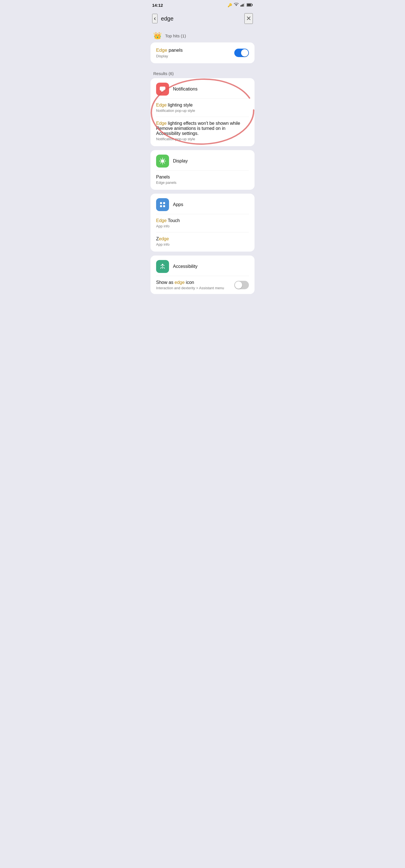  What do you see at coordinates (185, 266) in the screenshot?
I see `accessibility-label: Accessibility` at bounding box center [185, 266].